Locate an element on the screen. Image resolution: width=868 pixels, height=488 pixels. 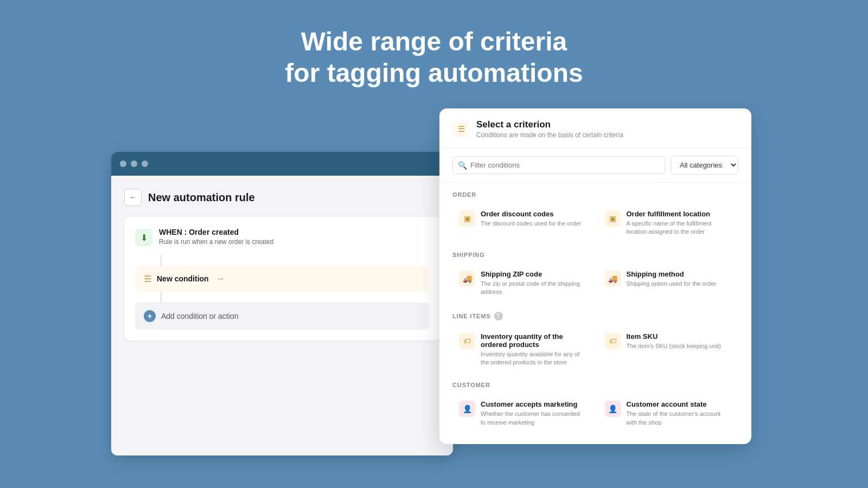
when-block: ⬇ WHEN : Order created Rule is run when … is located at coordinates (282, 242).